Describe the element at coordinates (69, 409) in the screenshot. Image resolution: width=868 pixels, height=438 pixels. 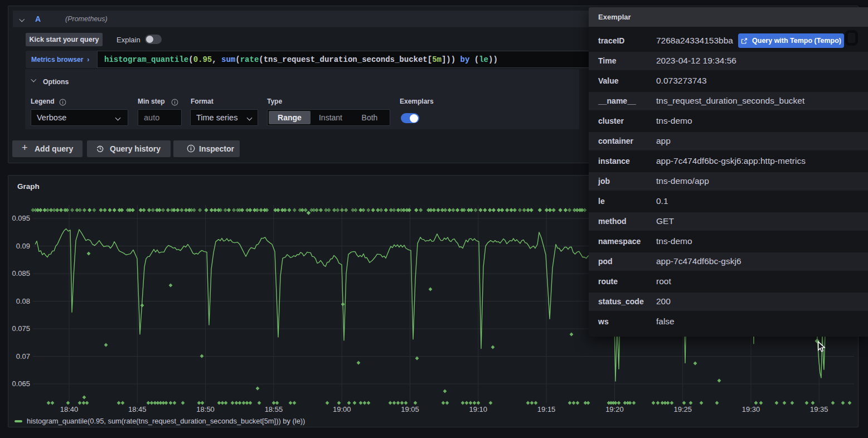
I see `svg-text: 18:40` at that location.